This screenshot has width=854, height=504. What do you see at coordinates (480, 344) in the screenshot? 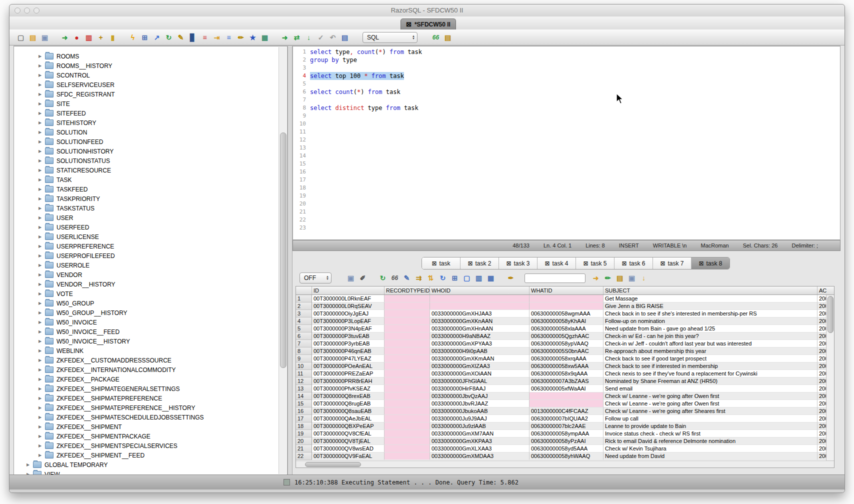
I see `table-cell: 0033000000GmXPYAA3` at bounding box center [480, 344].